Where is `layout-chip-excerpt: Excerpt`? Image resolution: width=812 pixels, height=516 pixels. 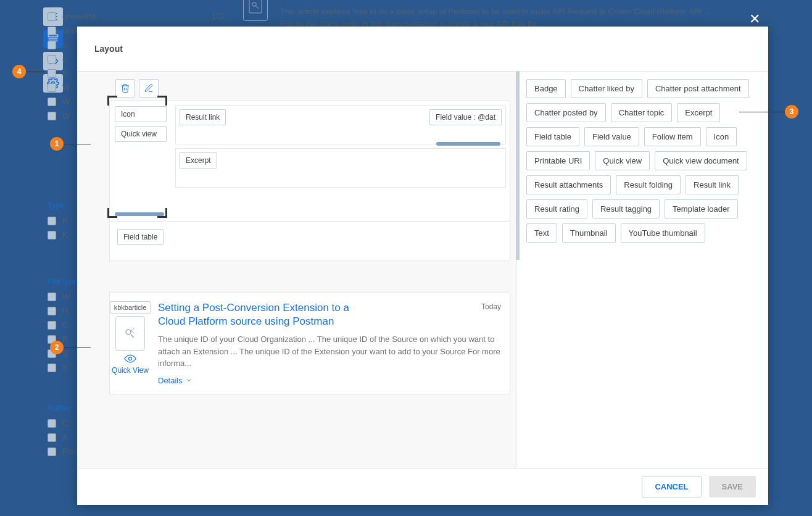 layout-chip-excerpt: Excerpt is located at coordinates (199, 160).